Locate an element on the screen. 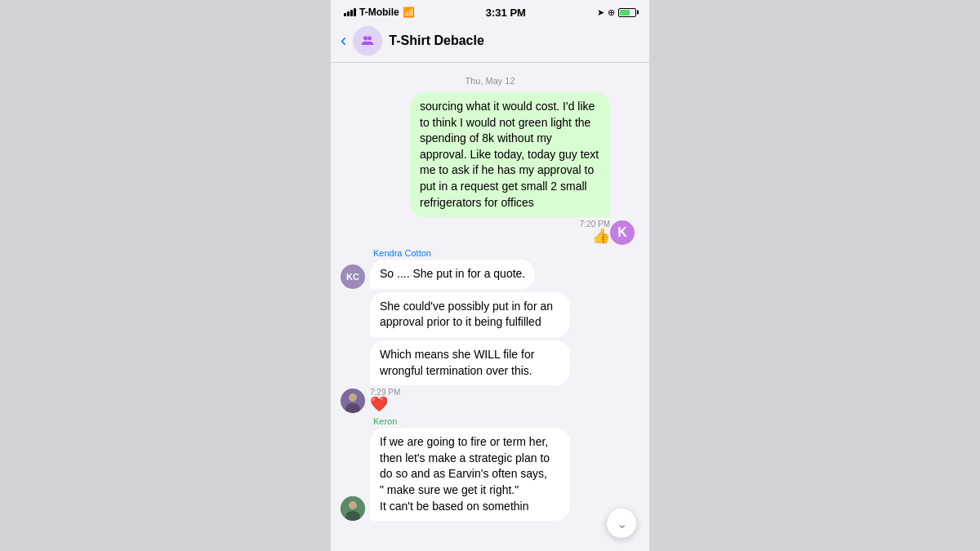 The image size is (980, 551). status-left: T-Mobile 📶 is located at coordinates (379, 12).